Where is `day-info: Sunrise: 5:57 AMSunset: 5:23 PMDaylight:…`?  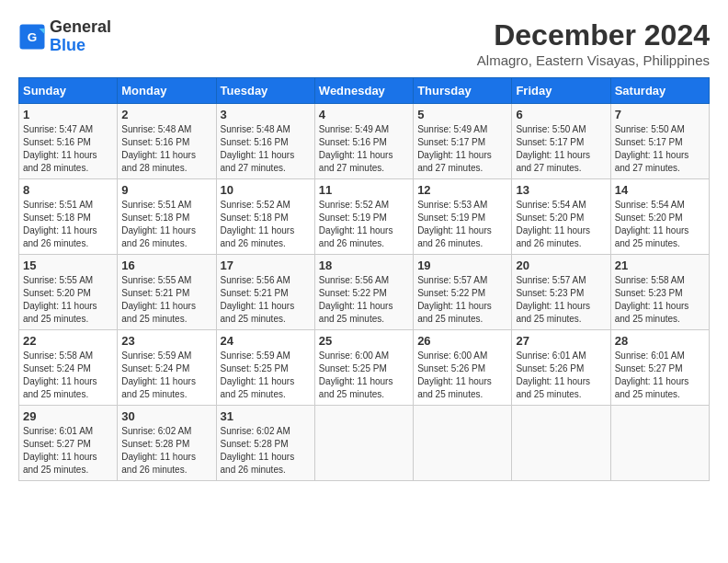
day-info: Sunrise: 5:57 AMSunset: 5:23 PMDaylight:… is located at coordinates (561, 300).